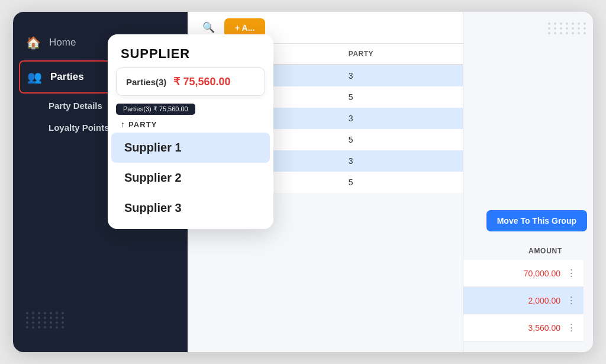 This screenshot has height=364, width=606. Describe the element at coordinates (202, 82) in the screenshot. I see `summary-amount: ₹ 75,560.00` at that location.